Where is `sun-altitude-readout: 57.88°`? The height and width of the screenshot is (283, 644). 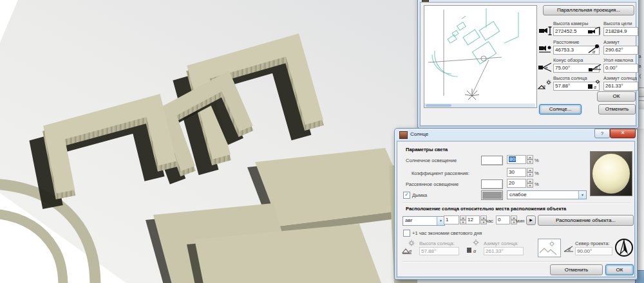 sun-altitude-readout: 57.88° is located at coordinates (439, 251).